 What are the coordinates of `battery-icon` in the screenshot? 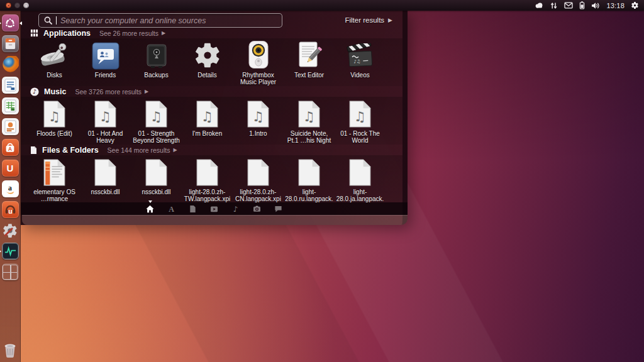 It's located at (582, 5).